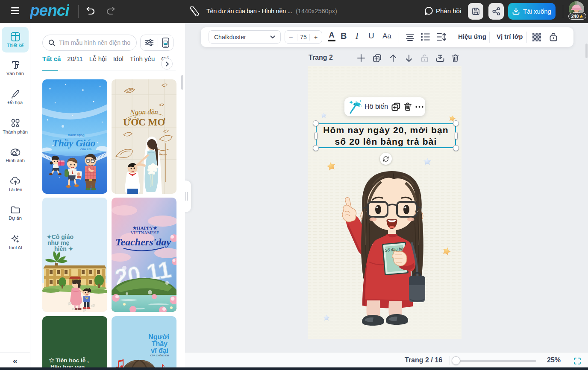 Image resolution: width=588 pixels, height=370 pixels. What do you see at coordinates (160, 351) in the screenshot?
I see `svg-text: vĩ đại` at bounding box center [160, 351].